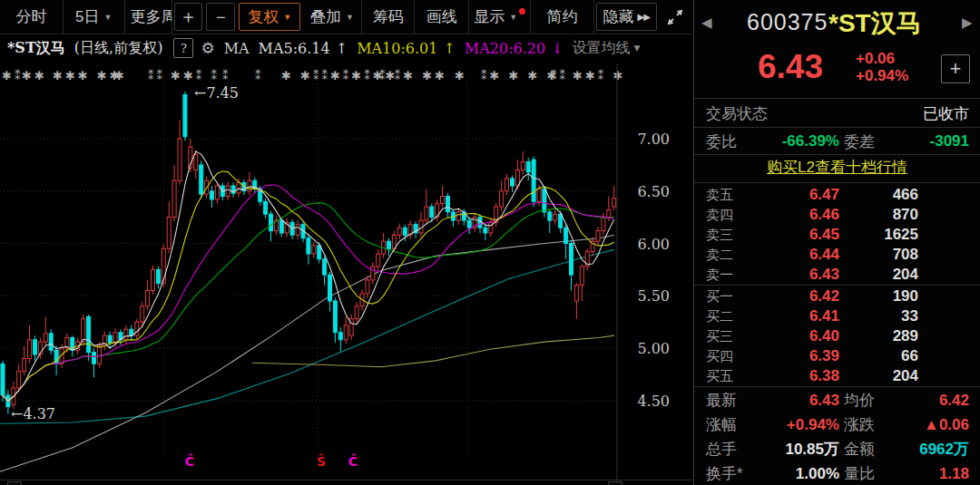 The height and width of the screenshot is (485, 980). Describe the element at coordinates (794, 235) in the screenshot. I see `ask-price: 6.45` at that location.